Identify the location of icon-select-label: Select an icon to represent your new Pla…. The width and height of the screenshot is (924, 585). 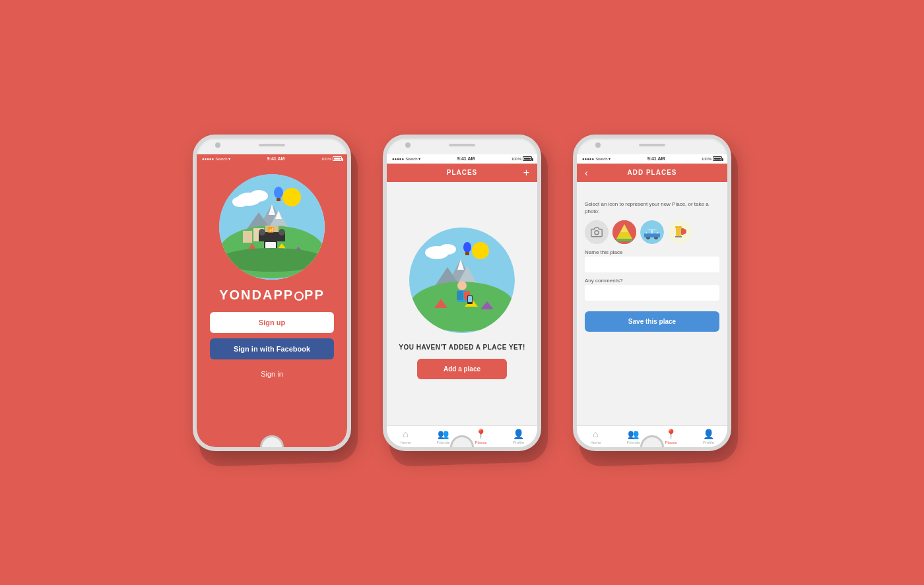
(652, 208).